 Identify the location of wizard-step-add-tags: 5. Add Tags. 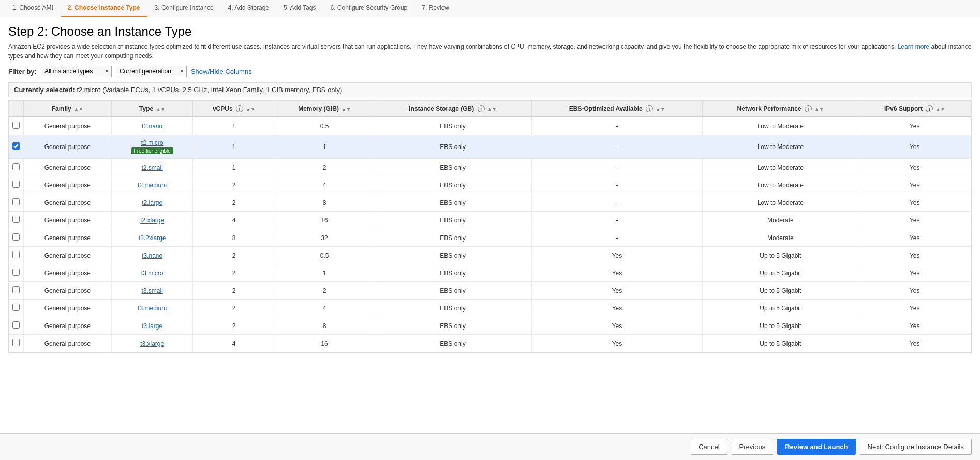
(300, 8).